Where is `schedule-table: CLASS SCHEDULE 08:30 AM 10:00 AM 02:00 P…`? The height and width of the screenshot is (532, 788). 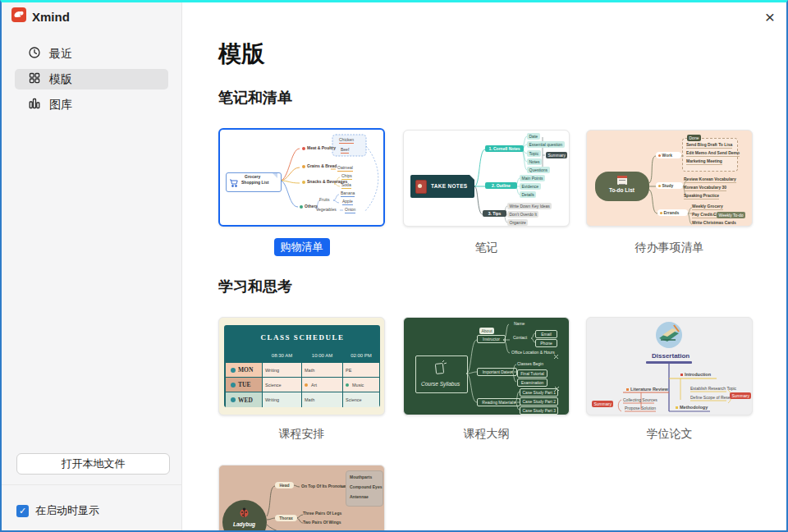 schedule-table: CLASS SCHEDULE 08:30 AM 10:00 AM 02:00 P… is located at coordinates (302, 366).